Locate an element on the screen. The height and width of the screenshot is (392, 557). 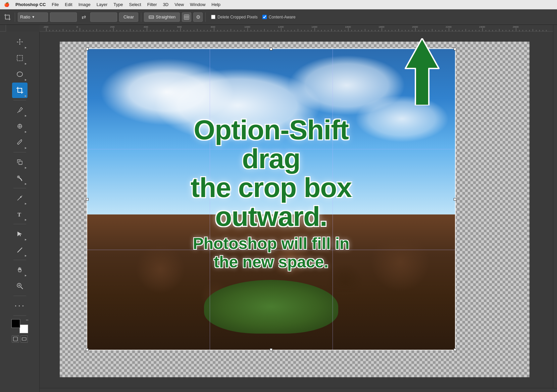
healing-brush-tool: ▶ is located at coordinates (20, 126).